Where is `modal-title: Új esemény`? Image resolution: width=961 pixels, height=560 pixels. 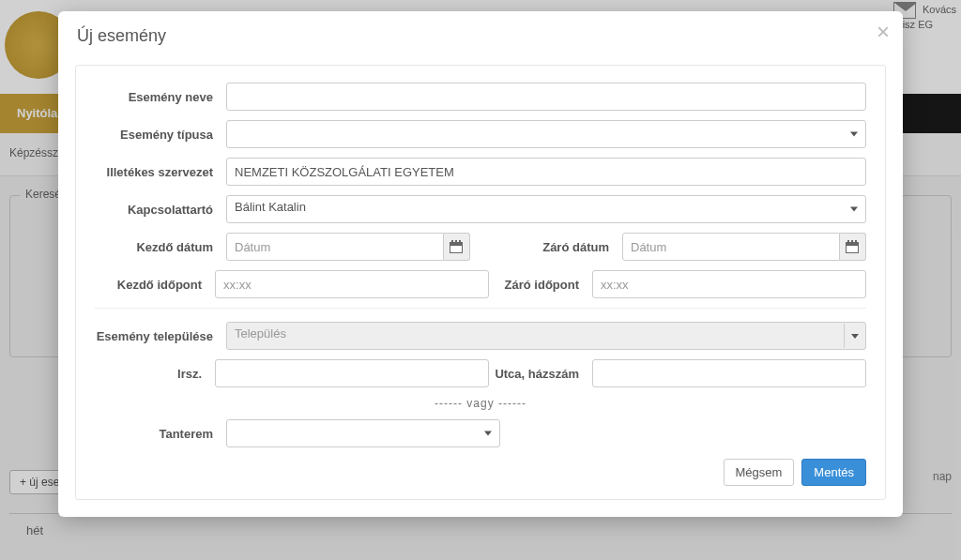 modal-title: Új esemény is located at coordinates (480, 36).